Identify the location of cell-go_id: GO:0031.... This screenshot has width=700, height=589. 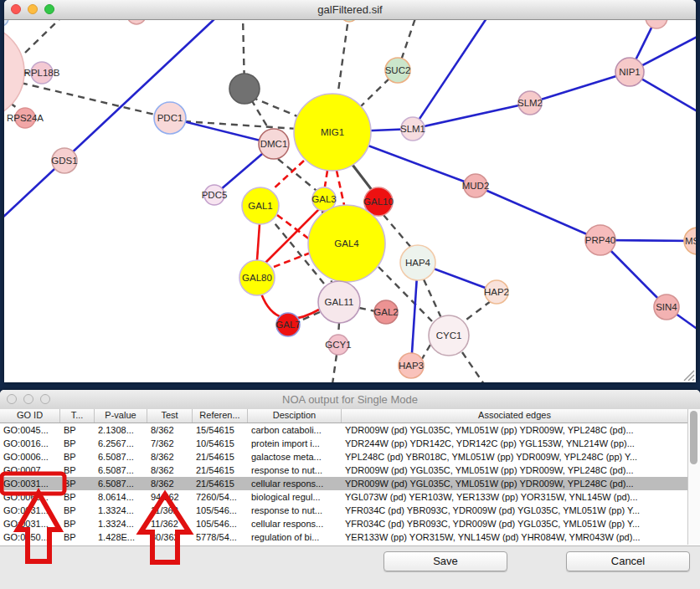
(30, 484).